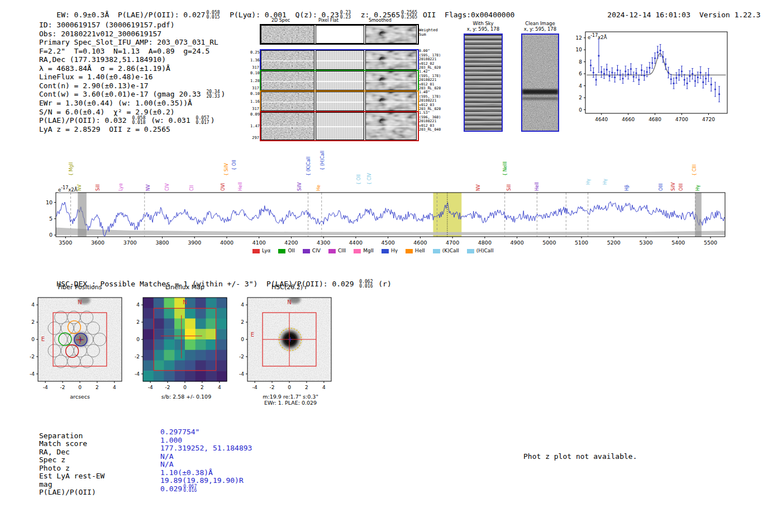 Image resolution: width=782 pixels, height=532 pixels. What do you see at coordinates (580, 62) in the screenshot?
I see `axis-tick-label: 8` at bounding box center [580, 62].